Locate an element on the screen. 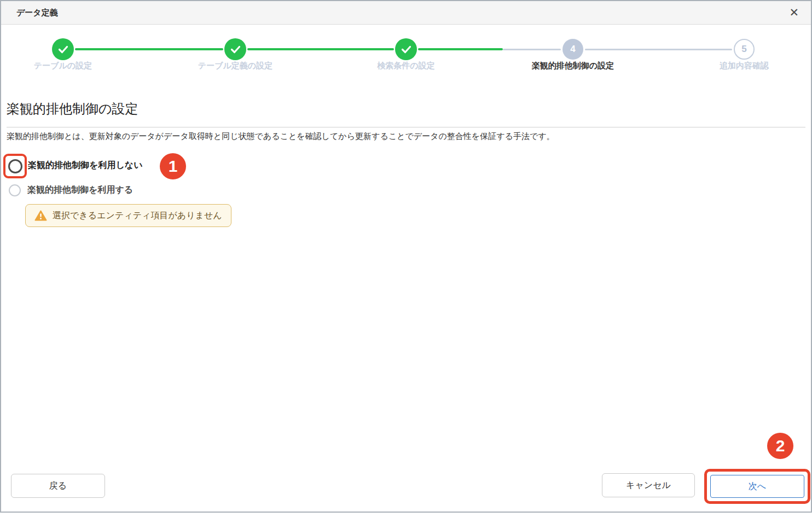  step-4-label: 楽観的排他制御の設定 is located at coordinates (573, 66).